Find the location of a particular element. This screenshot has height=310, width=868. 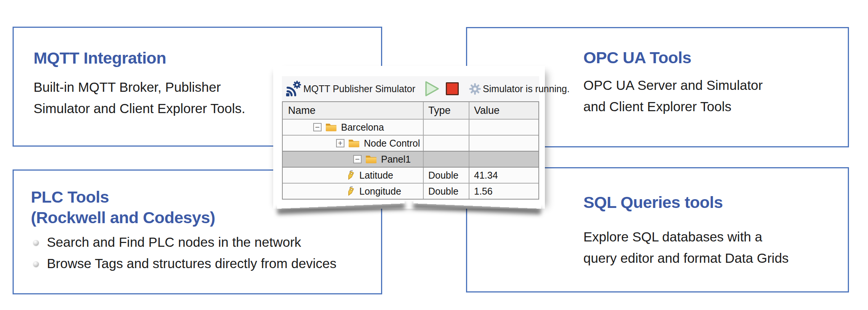

card-body-mqtt: Built-in MQTT Broker, Publisher Simulato… is located at coordinates (139, 98).